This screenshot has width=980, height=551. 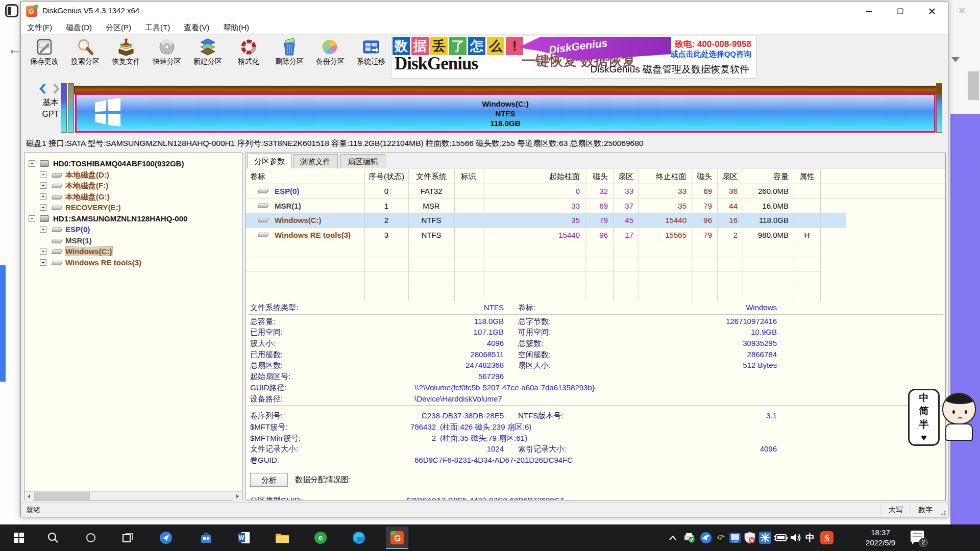 I want to click on prev-disk-arrow-icon, so click(x=43, y=90).